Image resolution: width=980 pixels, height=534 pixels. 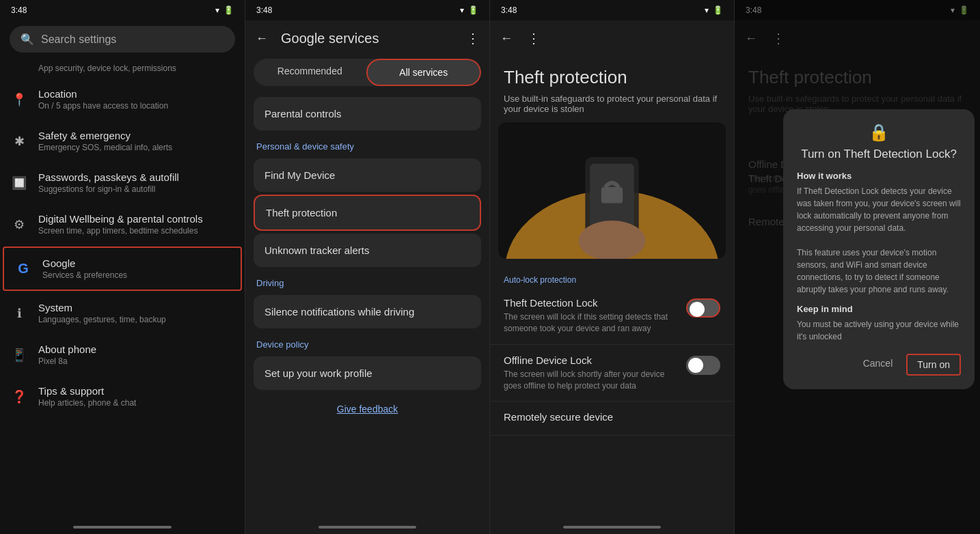 I want to click on search-bar: 🔍 Search settings, so click(x=122, y=40).